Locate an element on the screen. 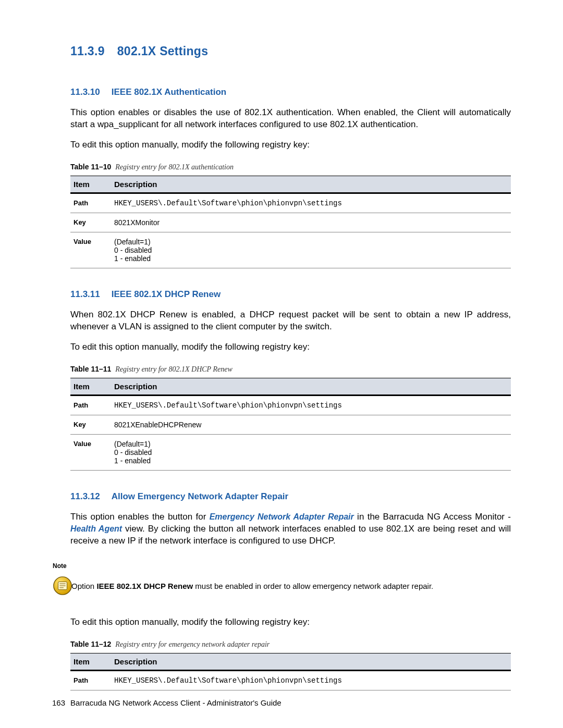 The width and height of the screenshot is (563, 728). caption-title: Registry entry for 802.1X authentication is located at coordinates (174, 167).